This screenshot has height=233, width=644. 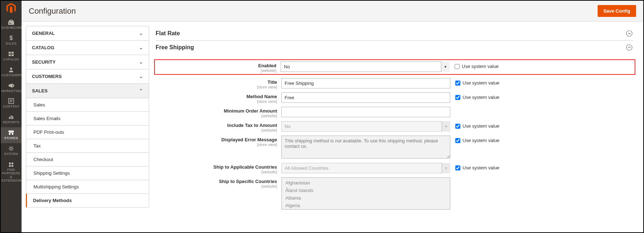 What do you see at coordinates (267, 65) in the screenshot?
I see `field-enabled-label: Enabled` at bounding box center [267, 65].